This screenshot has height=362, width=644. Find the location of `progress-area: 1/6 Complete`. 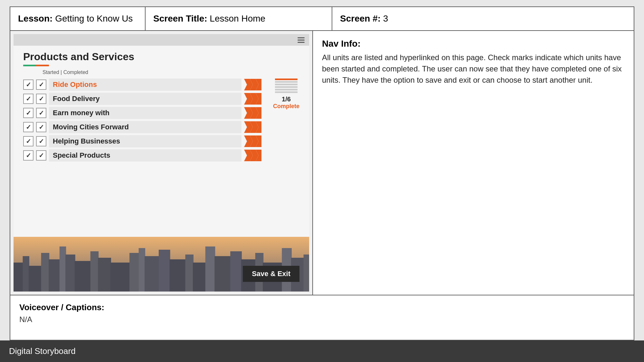

progress-area: 1/6 Complete is located at coordinates (286, 94).